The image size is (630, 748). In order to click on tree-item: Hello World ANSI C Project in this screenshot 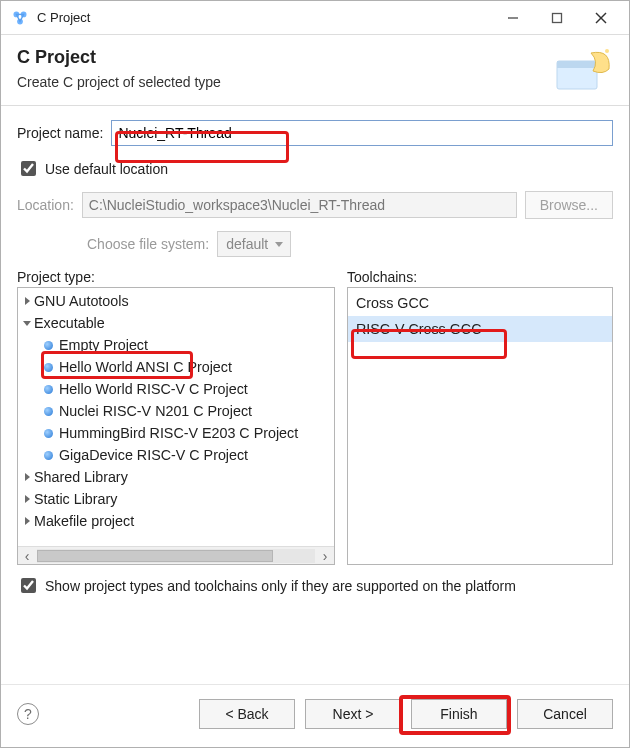, I will do `click(176, 367)`.